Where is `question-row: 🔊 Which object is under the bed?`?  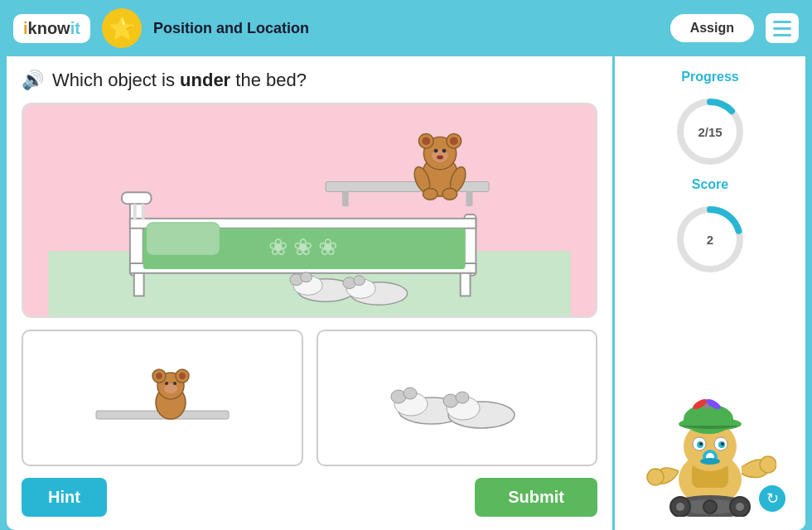 question-row: 🔊 Which object is under the bed? is located at coordinates (310, 80).